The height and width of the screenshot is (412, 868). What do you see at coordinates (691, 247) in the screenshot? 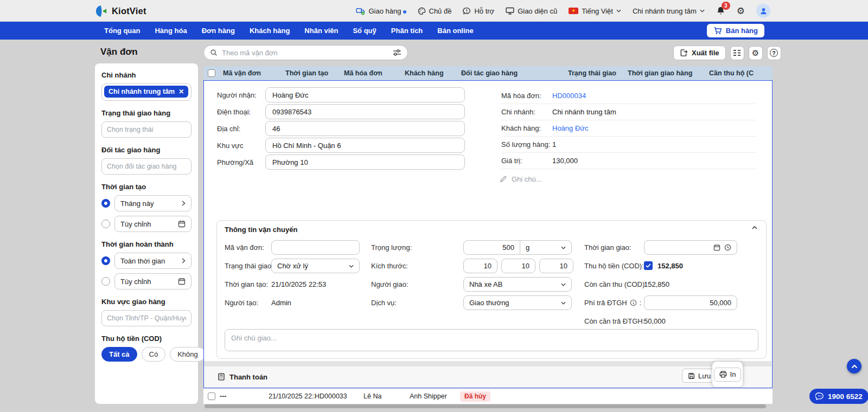
I see `delivery-time-input` at bounding box center [691, 247].